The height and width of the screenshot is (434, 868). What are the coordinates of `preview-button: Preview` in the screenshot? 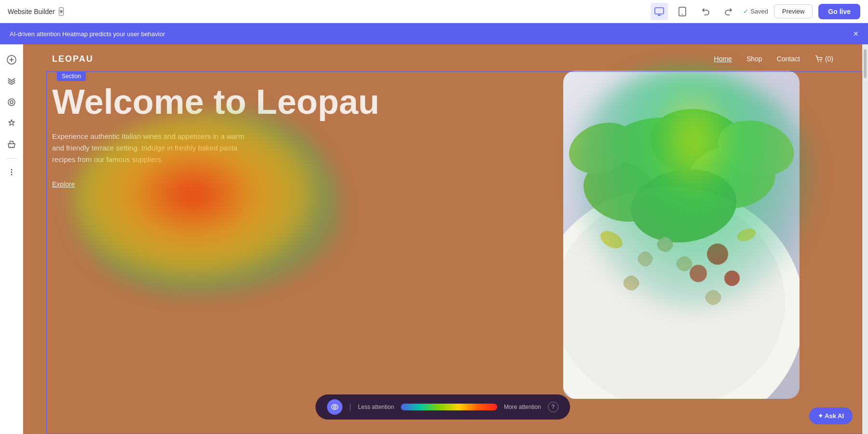 It's located at (793, 12).